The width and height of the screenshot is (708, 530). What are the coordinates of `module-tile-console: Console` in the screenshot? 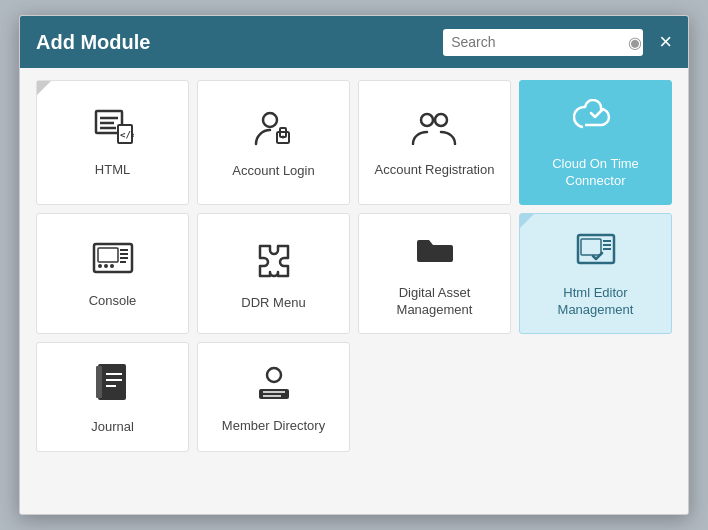 It's located at (112, 274).